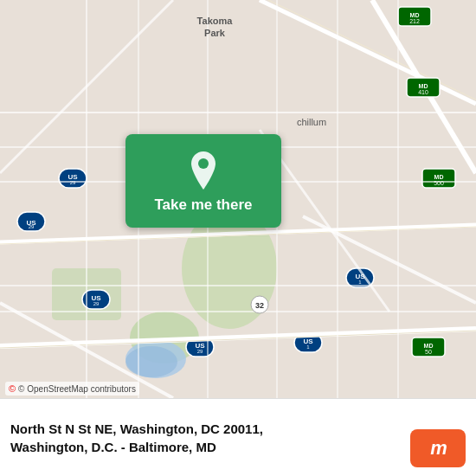 The height and width of the screenshot is (476, 476). What do you see at coordinates (238, 429) in the screenshot?
I see `address-line1: North St N St NE, Washington, DC 20011,` at bounding box center [238, 429].